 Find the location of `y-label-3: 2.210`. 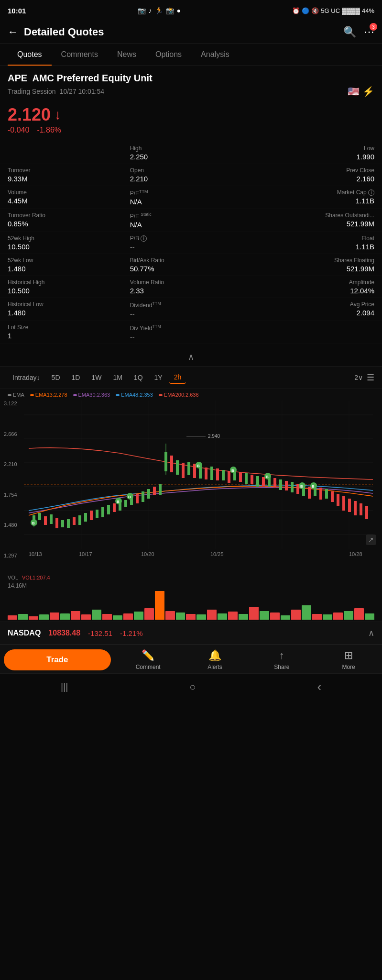

y-label-3: 2.210 is located at coordinates (11, 464).